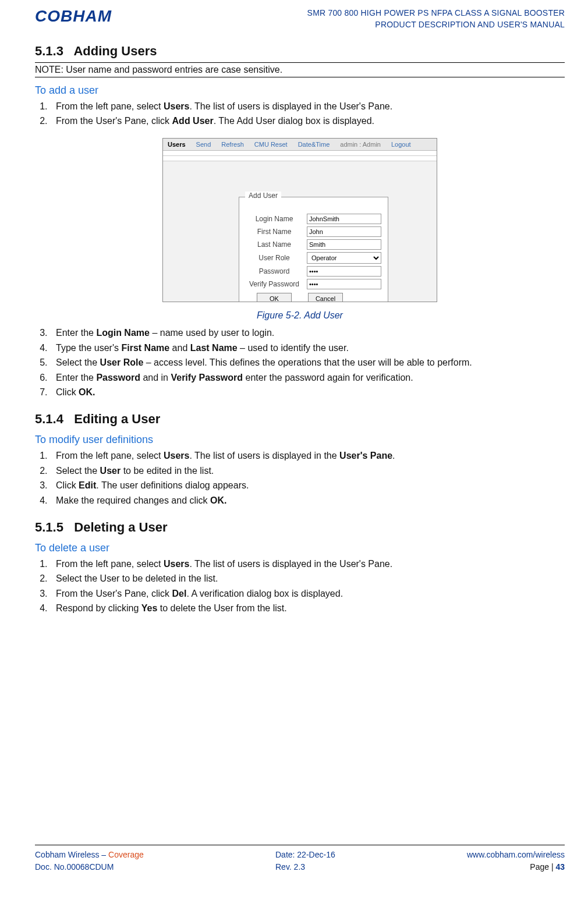  Describe the element at coordinates (436, 19) in the screenshot. I see `header-doc-title: SMR 700 800 HIGH POWER PS NFPA CLASS A S…` at that location.